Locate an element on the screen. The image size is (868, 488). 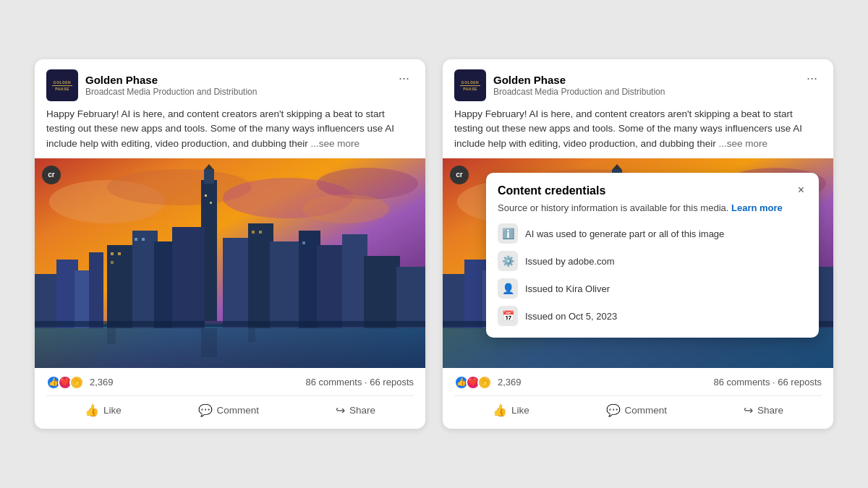
popup-item-icon-1: ⚙️ is located at coordinates (508, 261).